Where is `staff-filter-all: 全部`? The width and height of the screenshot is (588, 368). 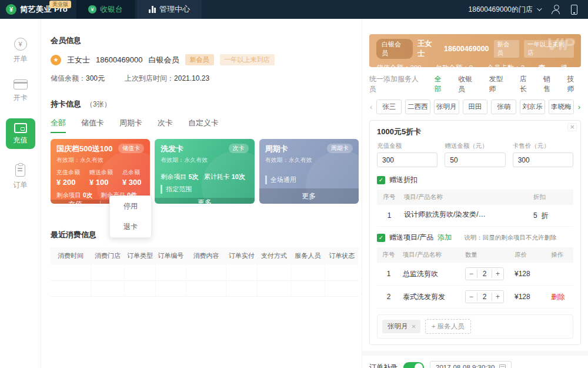
staff-filter-all: 全部 is located at coordinates (441, 84).